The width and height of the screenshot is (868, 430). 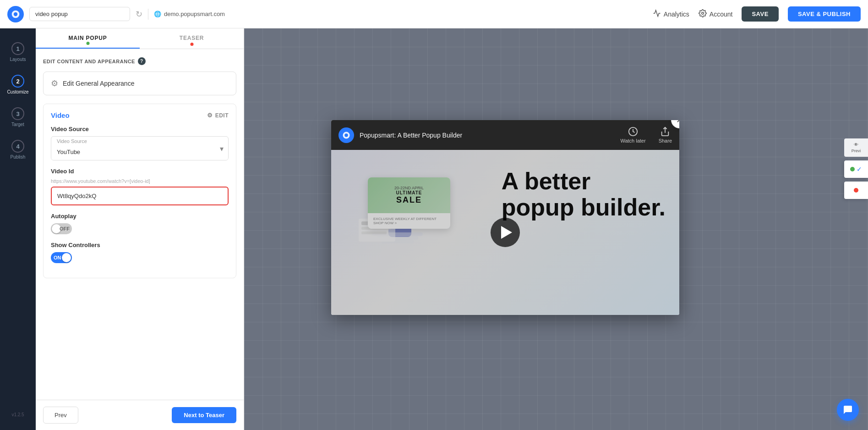 What do you see at coordinates (58, 258) in the screenshot?
I see `toggle-on-label: ON` at bounding box center [58, 258].